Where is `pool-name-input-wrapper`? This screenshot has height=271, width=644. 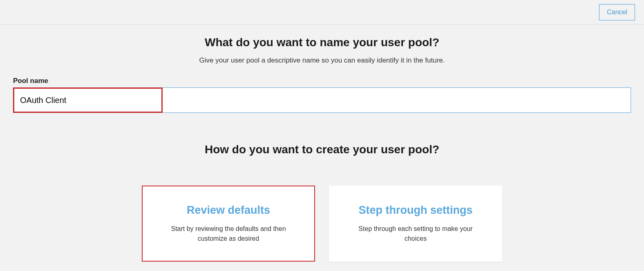
pool-name-input-wrapper is located at coordinates (322, 100).